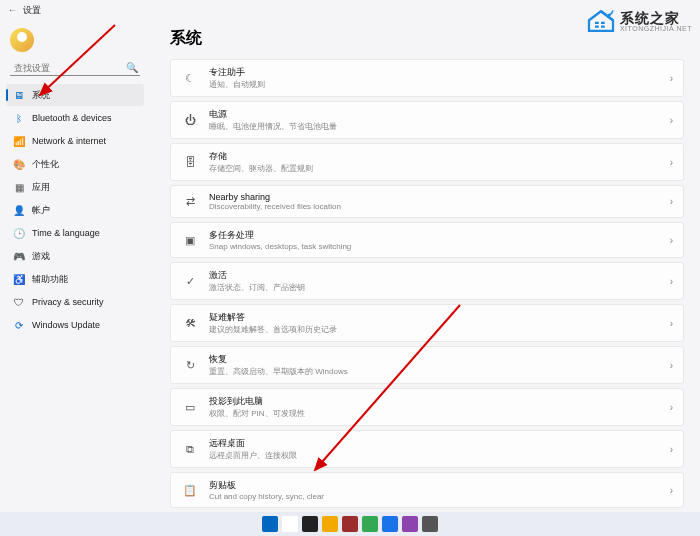 This screenshot has width=700, height=536. I want to click on nav-label: Windows Update, so click(66, 325).